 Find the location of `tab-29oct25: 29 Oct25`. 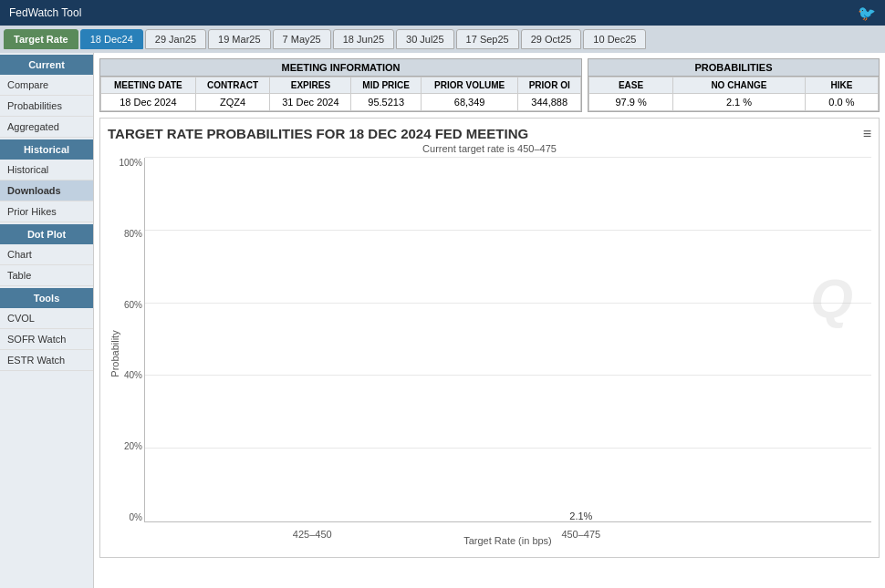

tab-29oct25: 29 Oct25 is located at coordinates (551, 39).